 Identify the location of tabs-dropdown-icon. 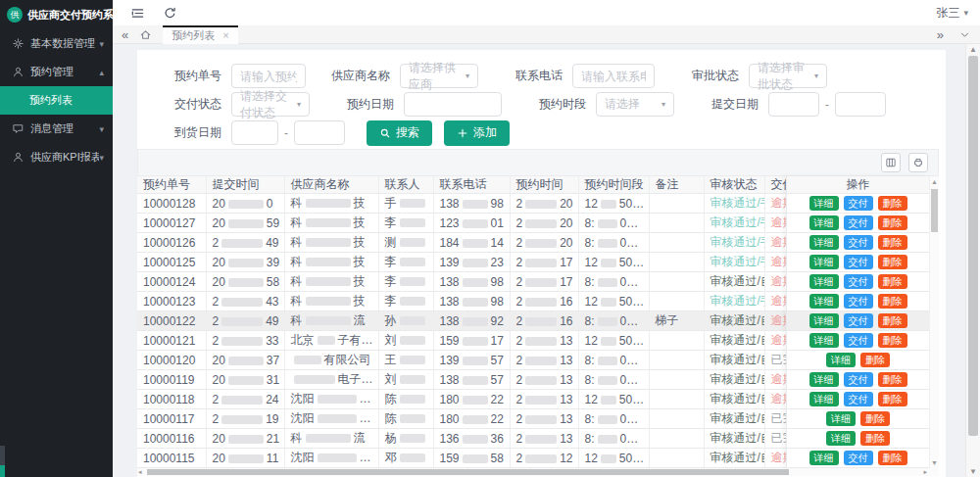
(964, 35).